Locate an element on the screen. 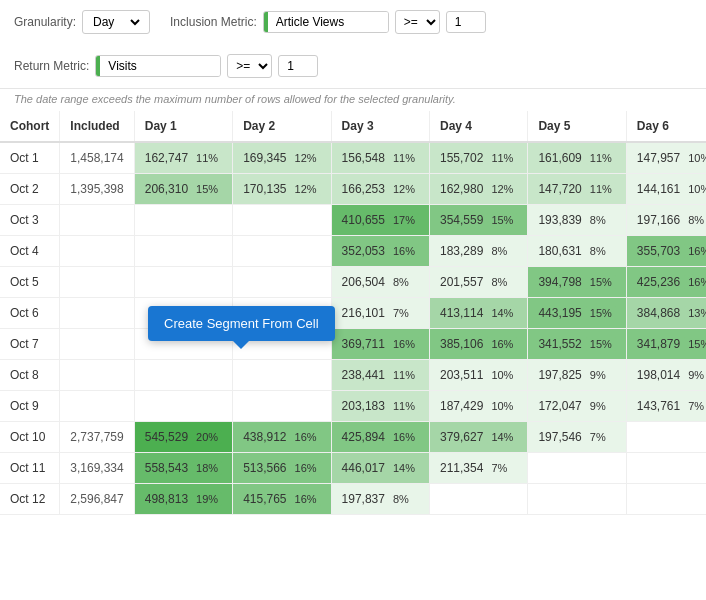  inclusion-value-input is located at coordinates (466, 22).